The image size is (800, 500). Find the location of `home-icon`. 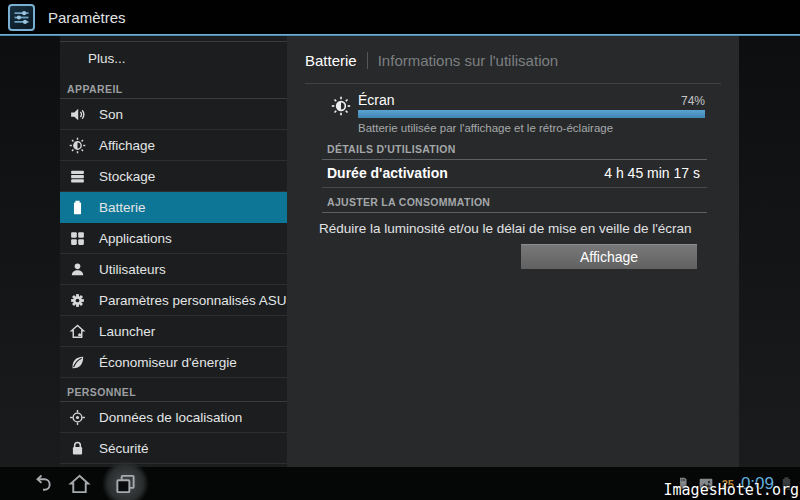

home-icon is located at coordinates (80, 484).